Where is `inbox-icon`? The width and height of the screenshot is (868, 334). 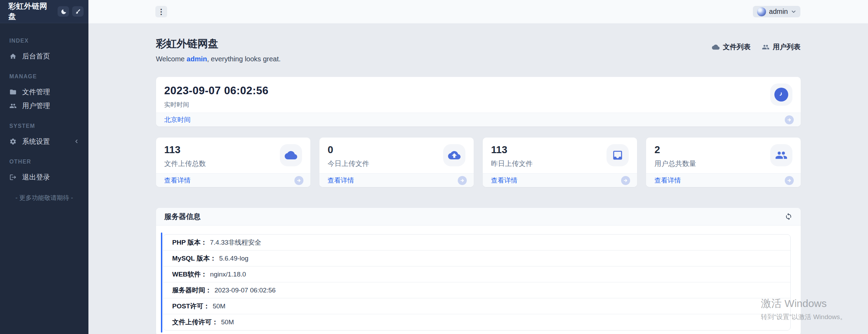
inbox-icon is located at coordinates (618, 155).